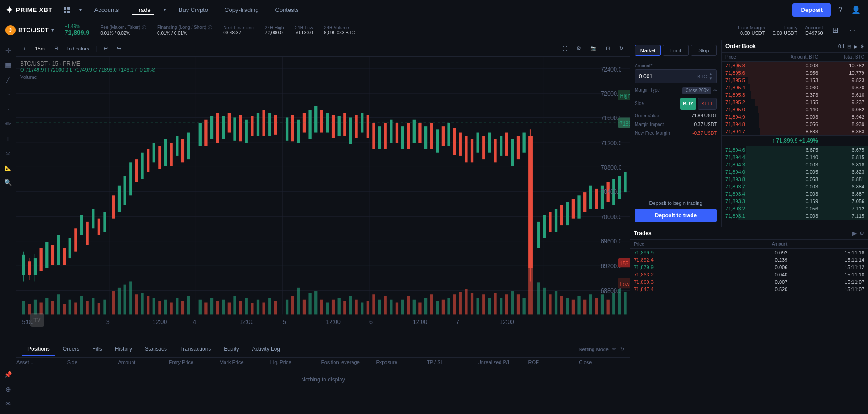 This screenshot has height=414, width=868. I want to click on pin-tool: 📌, so click(8, 375).